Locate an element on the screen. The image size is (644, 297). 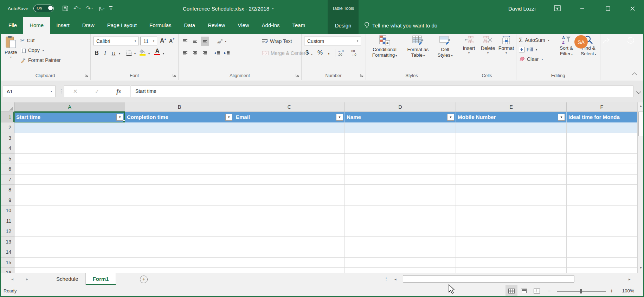
cell-A14 is located at coordinates (70, 252).